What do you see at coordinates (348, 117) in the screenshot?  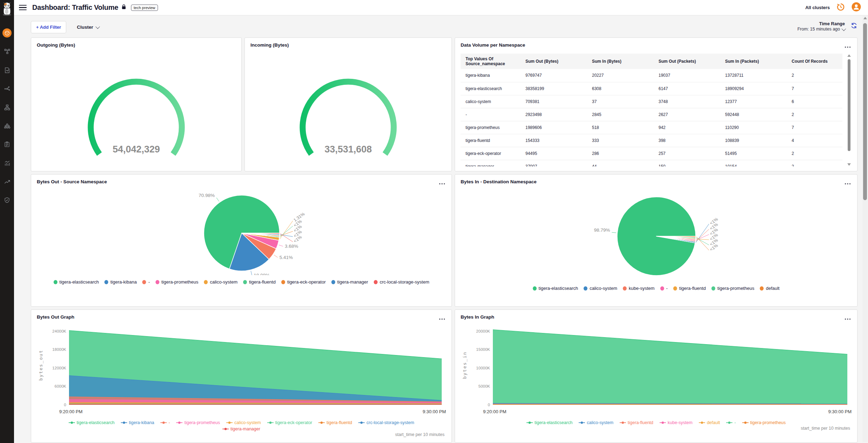 I see `incoming-bytes-gauge: 33,531,608` at bounding box center [348, 117].